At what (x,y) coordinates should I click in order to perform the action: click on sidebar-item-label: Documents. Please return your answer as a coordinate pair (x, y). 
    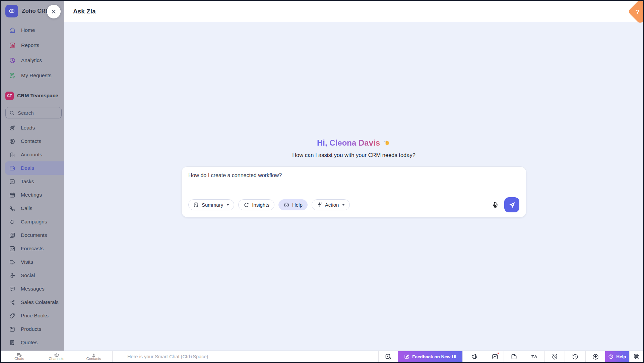
    Looking at the image, I should click on (34, 235).